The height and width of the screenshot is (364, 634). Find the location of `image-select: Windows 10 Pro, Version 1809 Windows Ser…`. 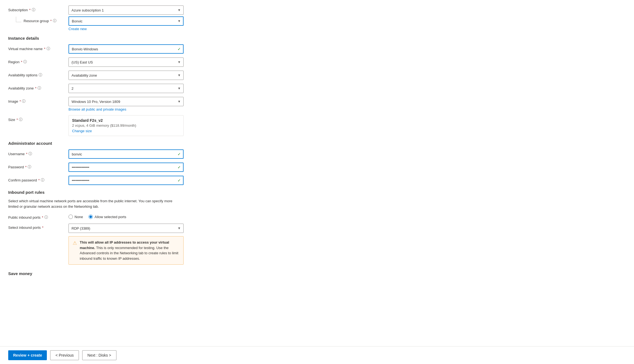

image-select: Windows 10 Pro, Version 1809 Windows Ser… is located at coordinates (126, 102).